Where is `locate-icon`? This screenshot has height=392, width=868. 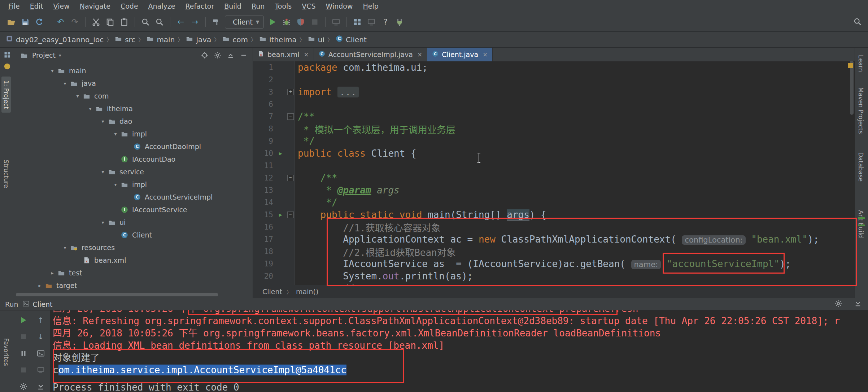 locate-icon is located at coordinates (205, 55).